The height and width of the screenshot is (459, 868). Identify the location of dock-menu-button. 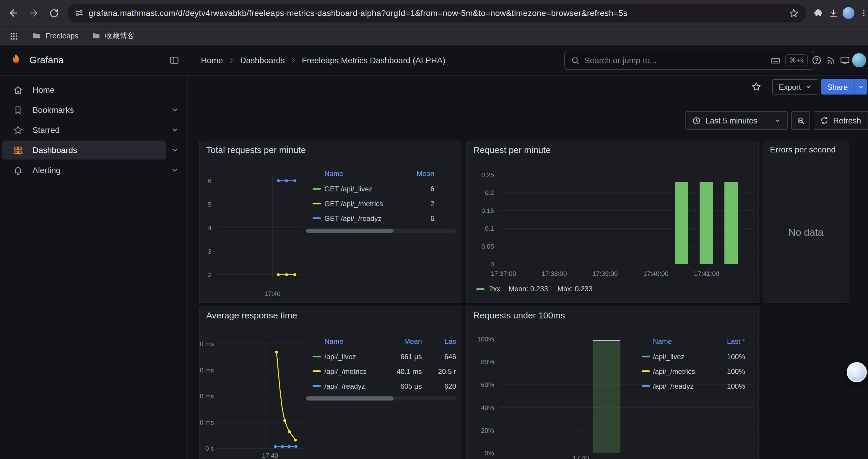
(175, 60).